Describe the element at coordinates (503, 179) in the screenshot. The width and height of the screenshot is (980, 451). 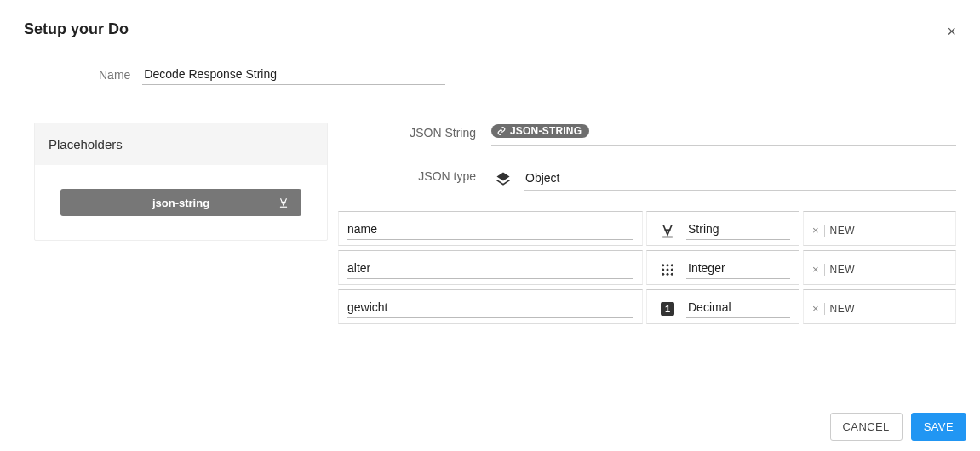
I see `layers-icon` at that location.